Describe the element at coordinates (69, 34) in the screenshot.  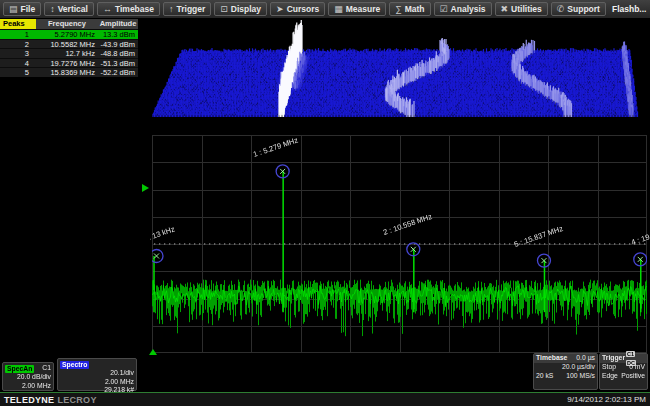
I see `table-row: 1 5.2790 MHz 13.3 dBm` at that location.